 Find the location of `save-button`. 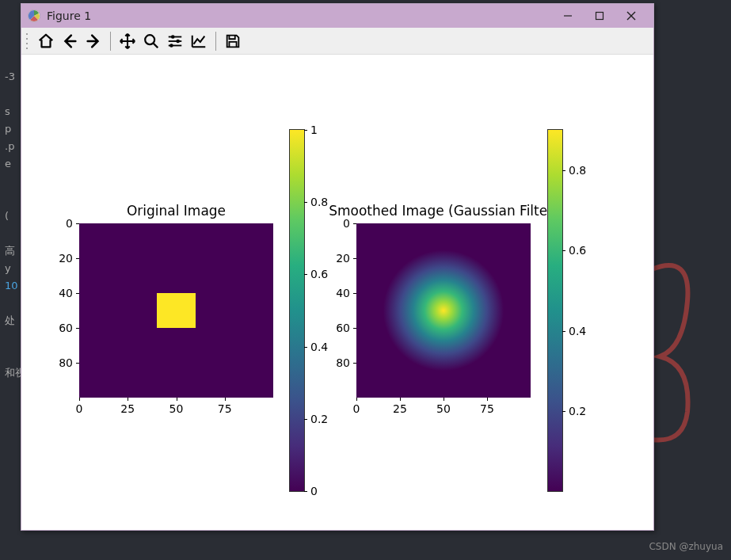

save-button is located at coordinates (233, 41).